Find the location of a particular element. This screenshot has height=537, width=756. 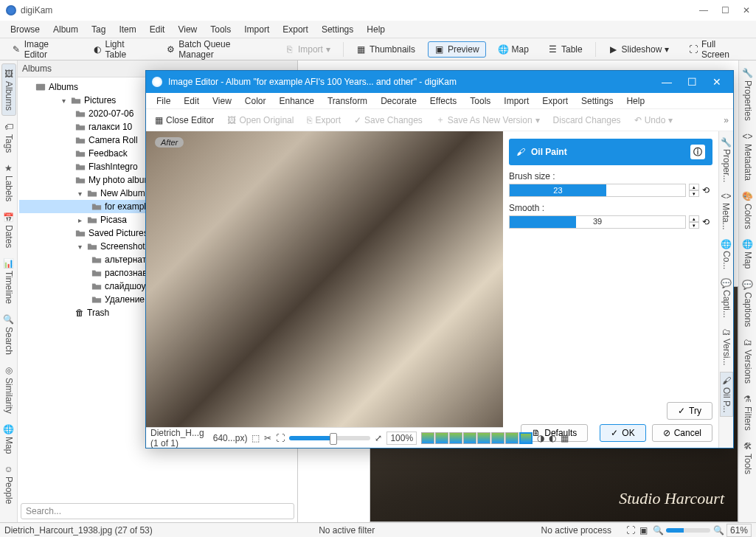

undo-button: ↶Undo▾ is located at coordinates (653, 120).